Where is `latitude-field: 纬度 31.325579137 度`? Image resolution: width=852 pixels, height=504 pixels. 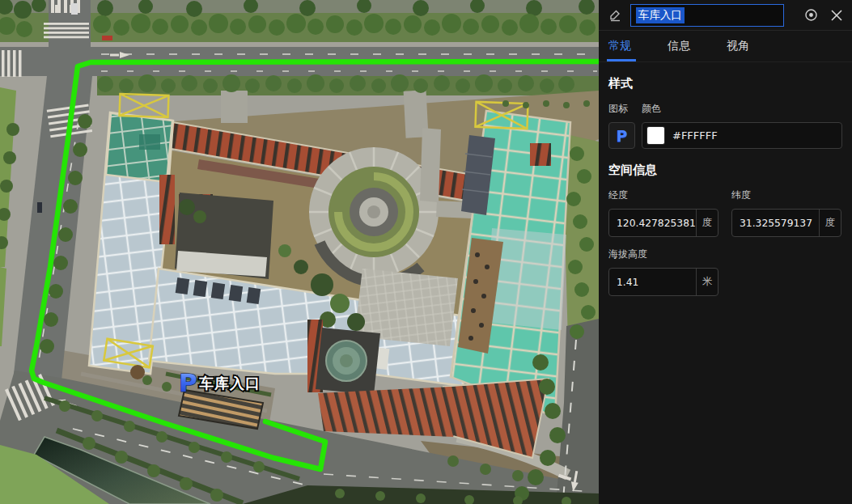
latitude-field: 纬度 31.325579137 度 is located at coordinates (786, 213).